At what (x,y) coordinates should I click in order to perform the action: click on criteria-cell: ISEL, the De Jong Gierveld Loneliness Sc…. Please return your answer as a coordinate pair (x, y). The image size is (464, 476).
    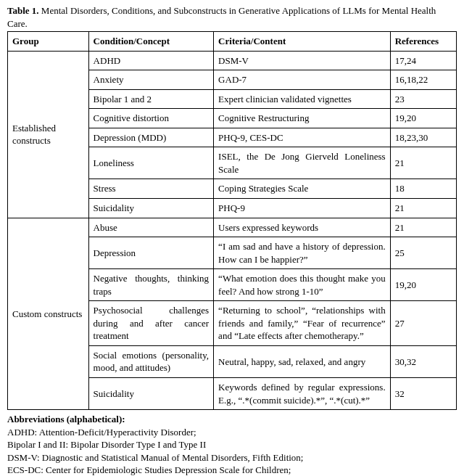
    Looking at the image, I should click on (302, 163).